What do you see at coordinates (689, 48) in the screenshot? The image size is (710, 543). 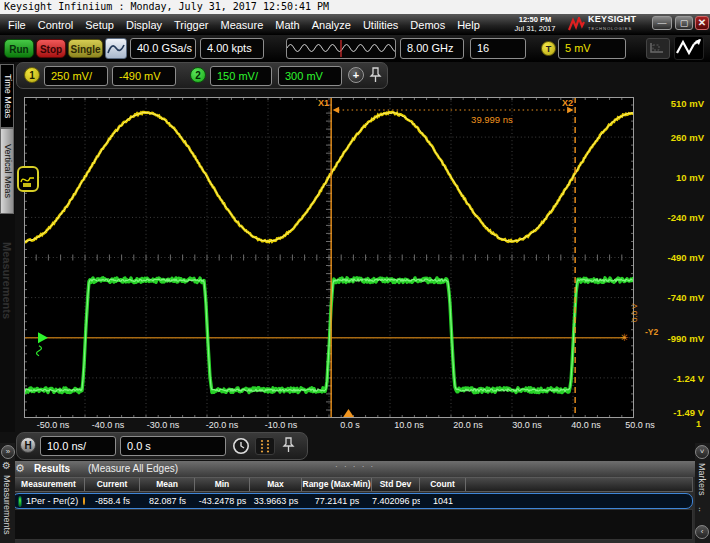 I see `touch-waveform-button` at bounding box center [689, 48].